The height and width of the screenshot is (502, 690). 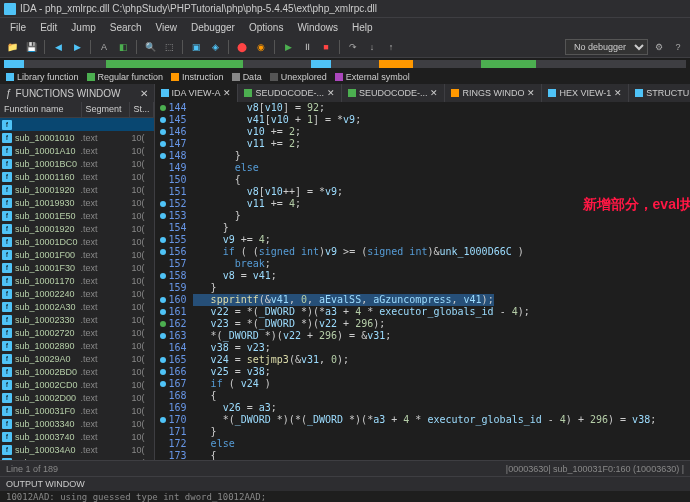 I want to click on col-name: Function name, so click(x=41, y=110).